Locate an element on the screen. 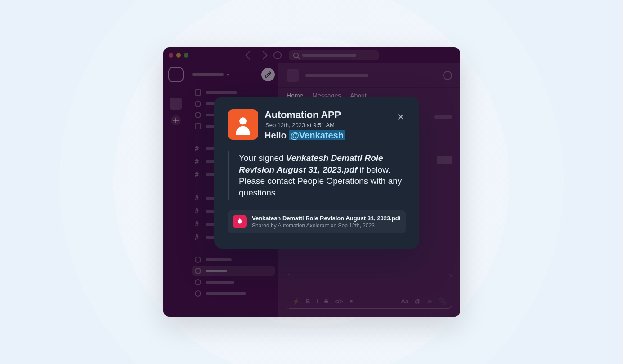  attachment: Venkatesh Dematti Role Revision August 3… is located at coordinates (317, 222).